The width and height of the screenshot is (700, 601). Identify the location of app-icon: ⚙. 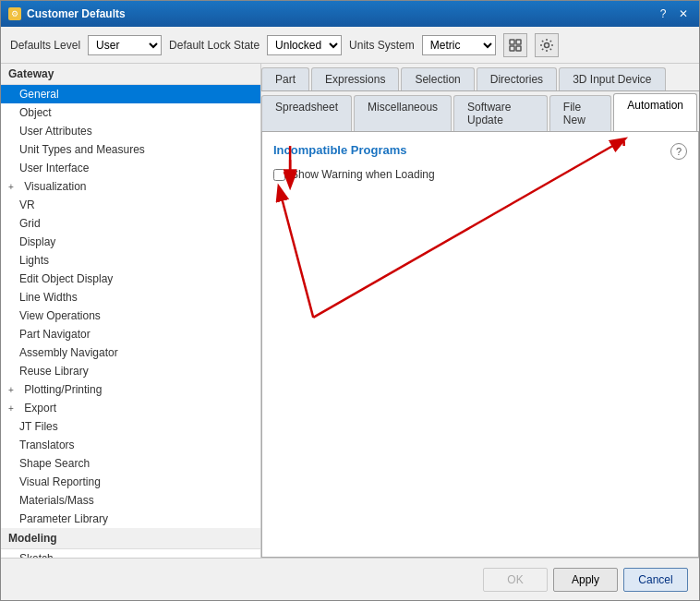
(15, 14).